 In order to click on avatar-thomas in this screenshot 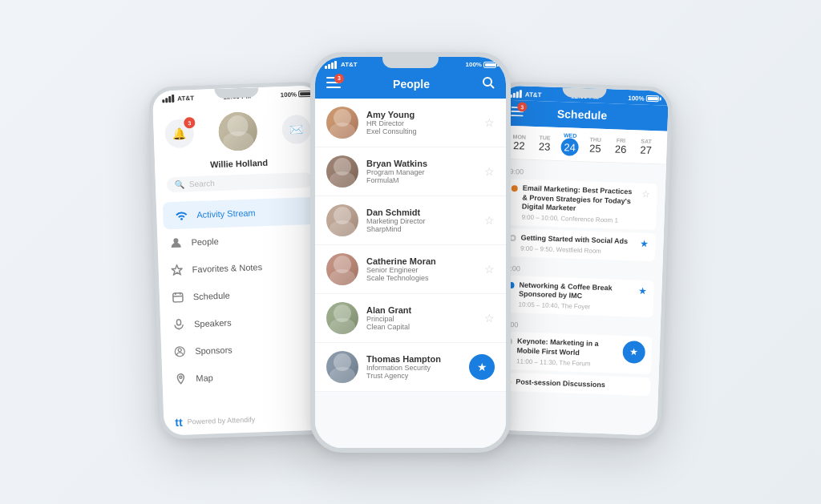, I will do `click(342, 367)`.